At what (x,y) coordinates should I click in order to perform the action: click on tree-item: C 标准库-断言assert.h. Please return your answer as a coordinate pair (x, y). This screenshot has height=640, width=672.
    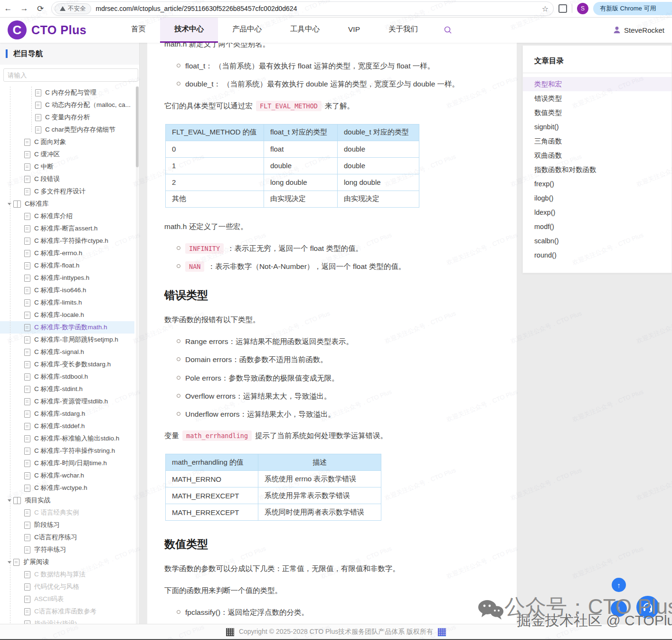
    Looking at the image, I should click on (67, 229).